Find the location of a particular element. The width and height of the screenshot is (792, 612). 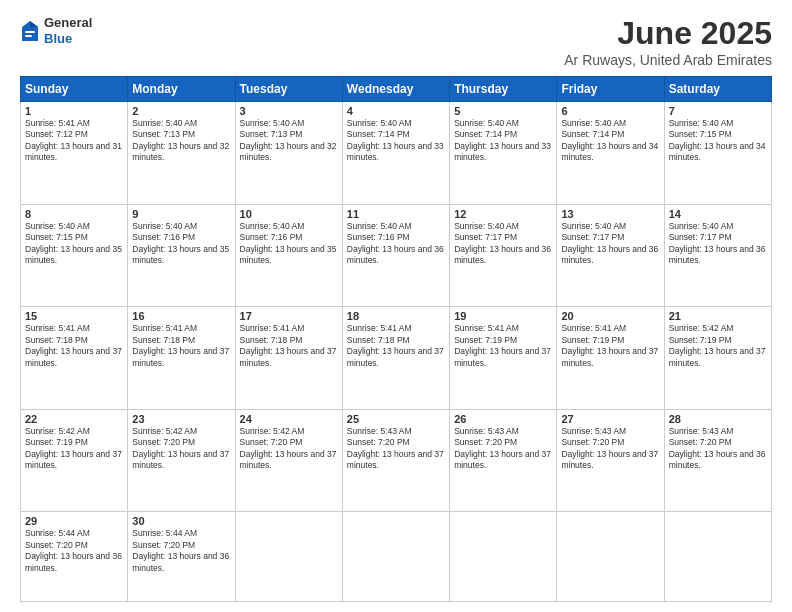

day-number: 3 is located at coordinates (289, 111).